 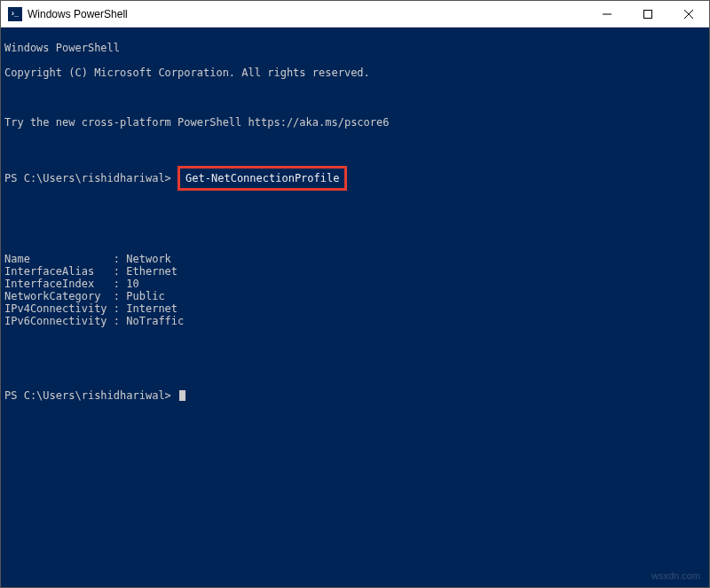 I want to click on prompt-line-2: PS C:\Users\rishidhariwal>, so click(x=355, y=396).